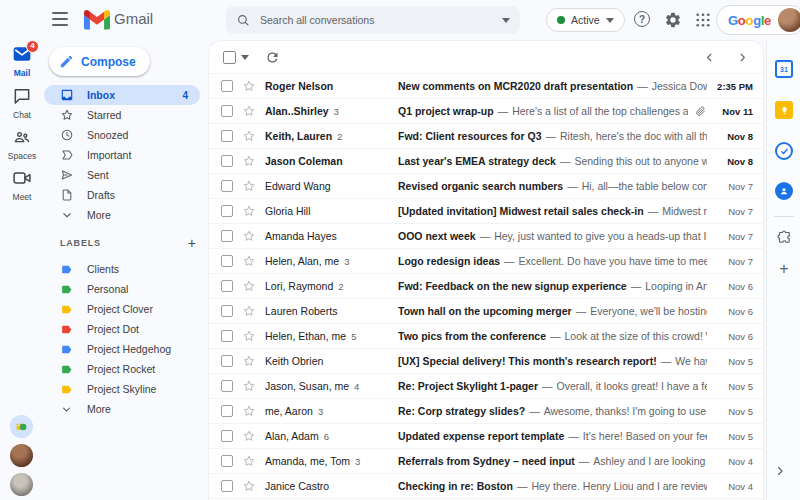 This screenshot has height=500, width=800. What do you see at coordinates (67, 155) in the screenshot?
I see `important-icon` at bounding box center [67, 155].